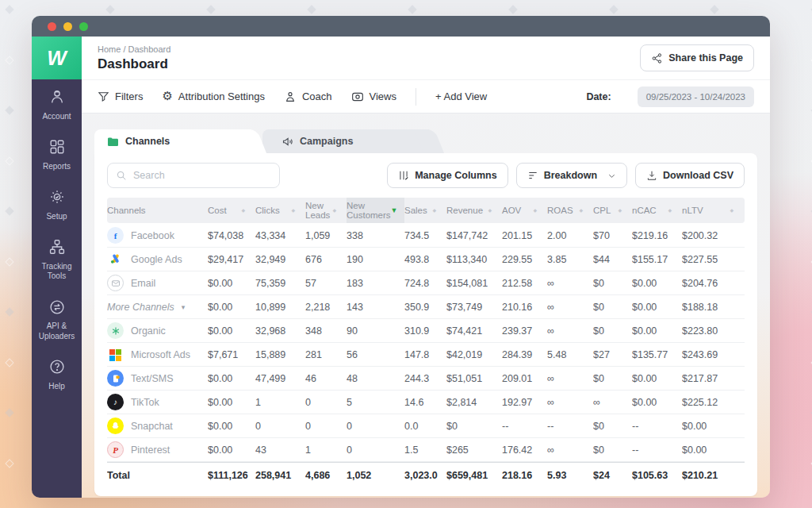 The height and width of the screenshot is (508, 812). Describe the element at coordinates (713, 210) in the screenshot. I see `column-header-nltv: nLTV◆` at that location.